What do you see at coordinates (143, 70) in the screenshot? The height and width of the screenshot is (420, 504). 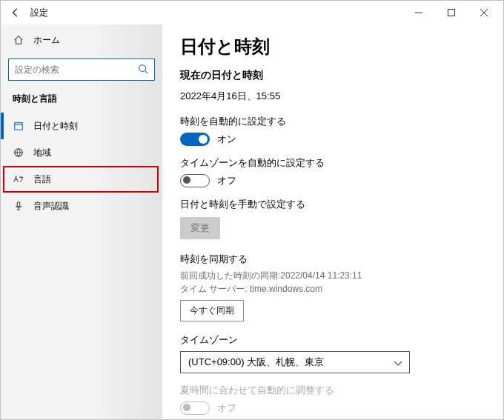 I see `search-icon` at bounding box center [143, 70].